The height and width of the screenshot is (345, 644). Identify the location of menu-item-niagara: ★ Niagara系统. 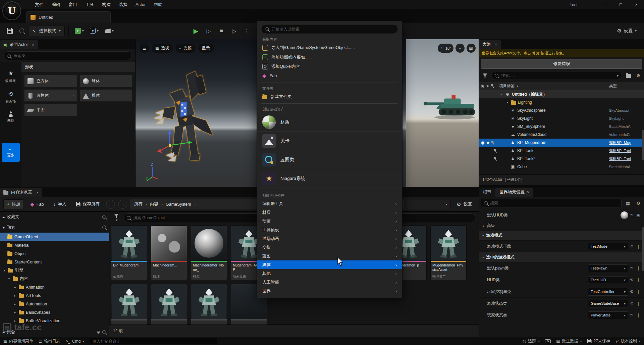
(329, 179).